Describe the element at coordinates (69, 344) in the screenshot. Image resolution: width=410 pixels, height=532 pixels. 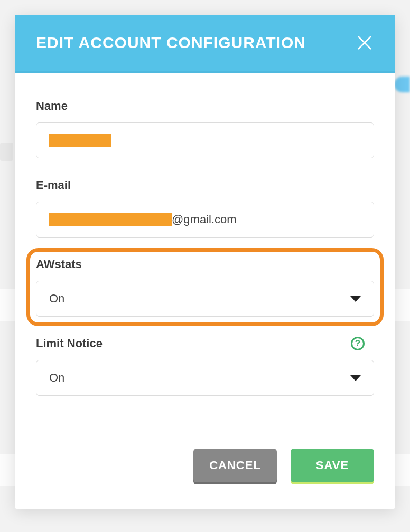
I see `limit-notice-label: Limit Notice` at that location.